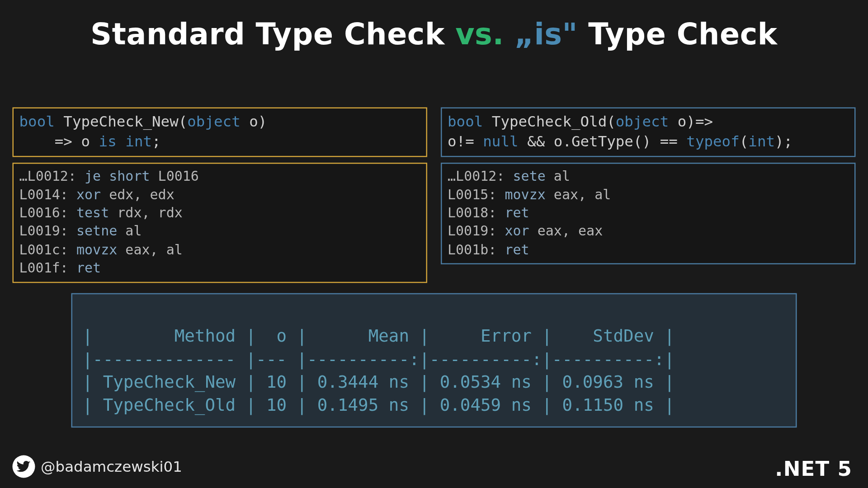 This screenshot has height=488, width=868. Describe the element at coordinates (273, 34) in the screenshot. I see `title-prefix: Standard Type Check` at that location.